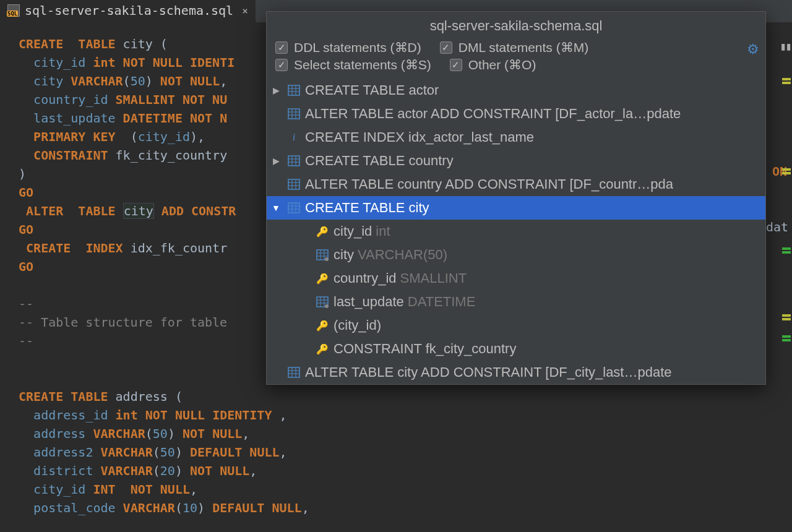 Image resolution: width=792 pixels, height=532 pixels. What do you see at coordinates (424, 349) in the screenshot?
I see `item-label: CONSTRAINT fk_city_country` at bounding box center [424, 349].